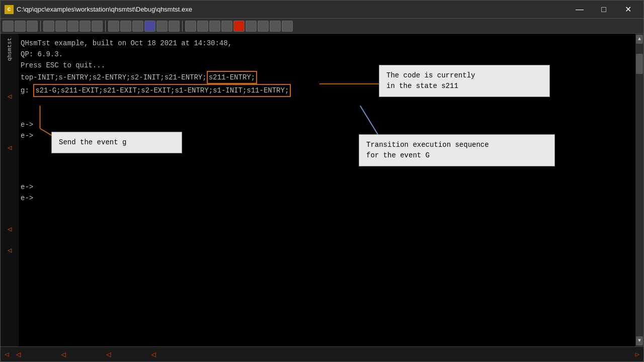  I want to click on close-button: ✕, so click(628, 10).